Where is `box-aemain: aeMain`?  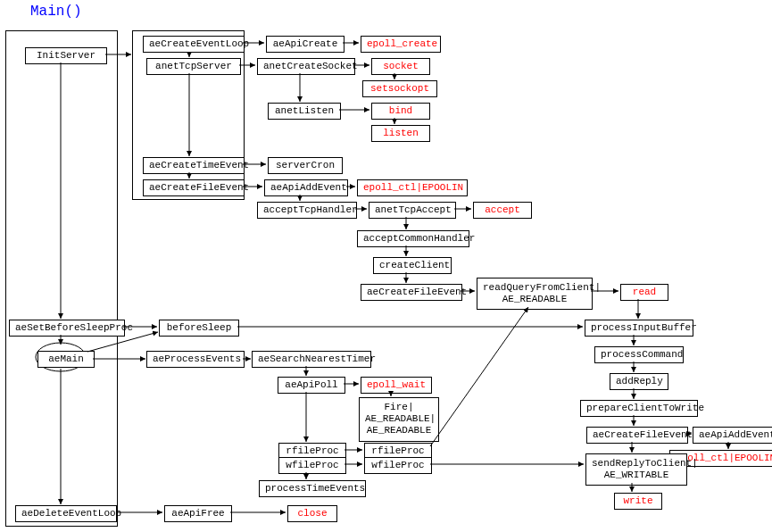 box-aemain: aeMain is located at coordinates (66, 359).